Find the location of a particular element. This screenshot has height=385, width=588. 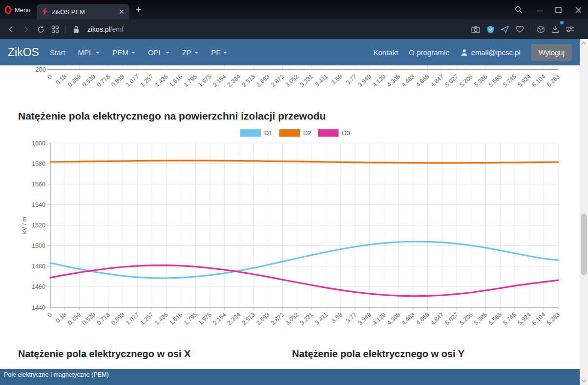

top-chart-x-tick-label: 4.308 is located at coordinates (394, 81).